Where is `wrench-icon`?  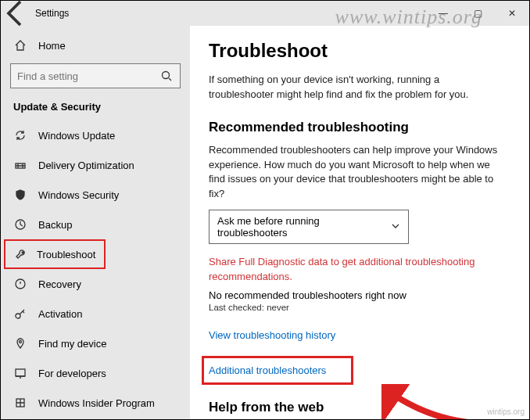 wrench-icon is located at coordinates (20, 254).